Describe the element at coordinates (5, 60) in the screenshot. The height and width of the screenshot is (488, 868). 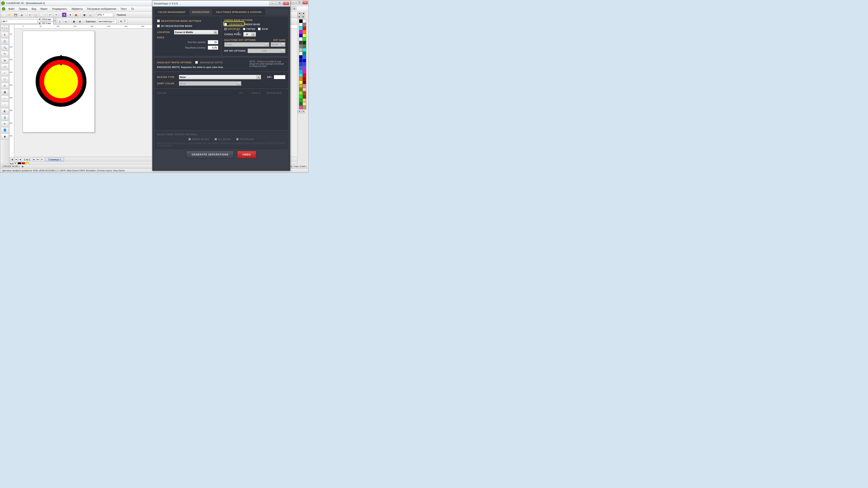
I see `smart-fill-tool: ◈` at that location.